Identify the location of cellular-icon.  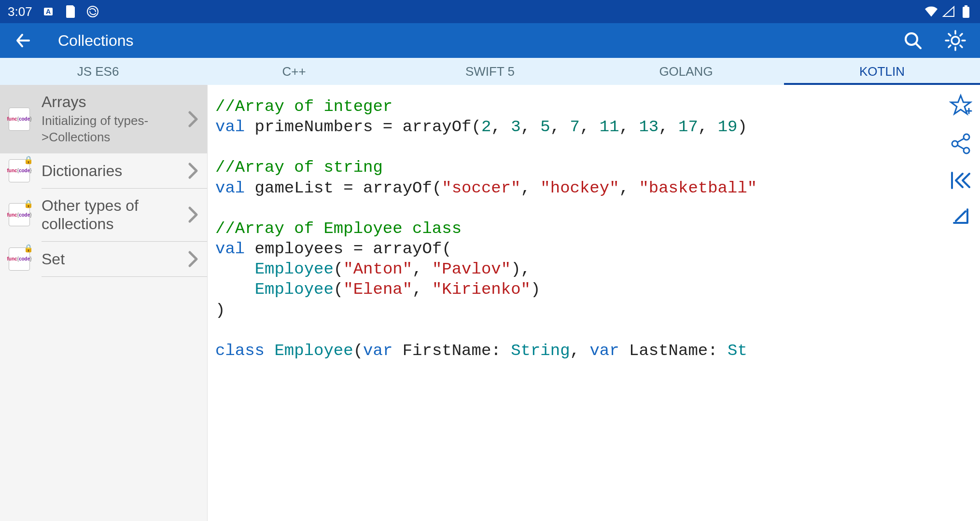
(949, 12).